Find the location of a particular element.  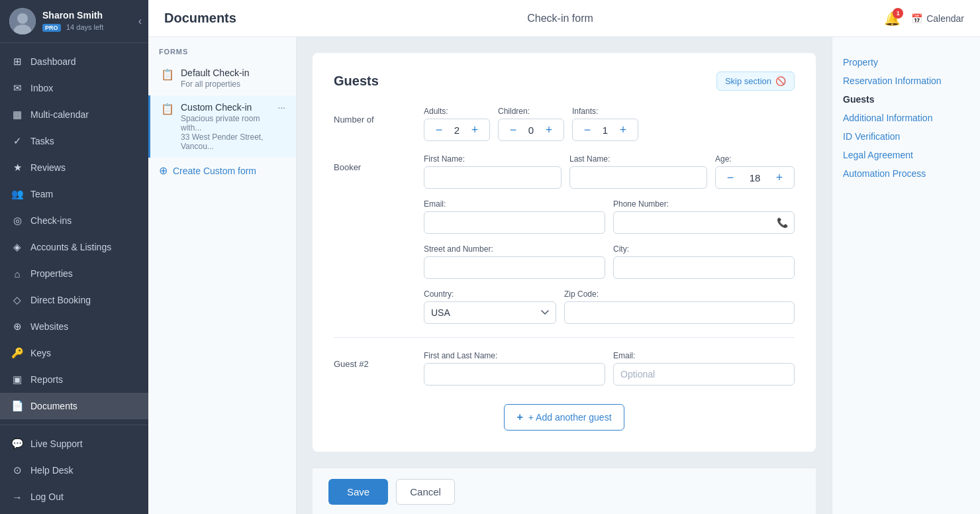

right-nav-guests: Guests is located at coordinates (906, 99).